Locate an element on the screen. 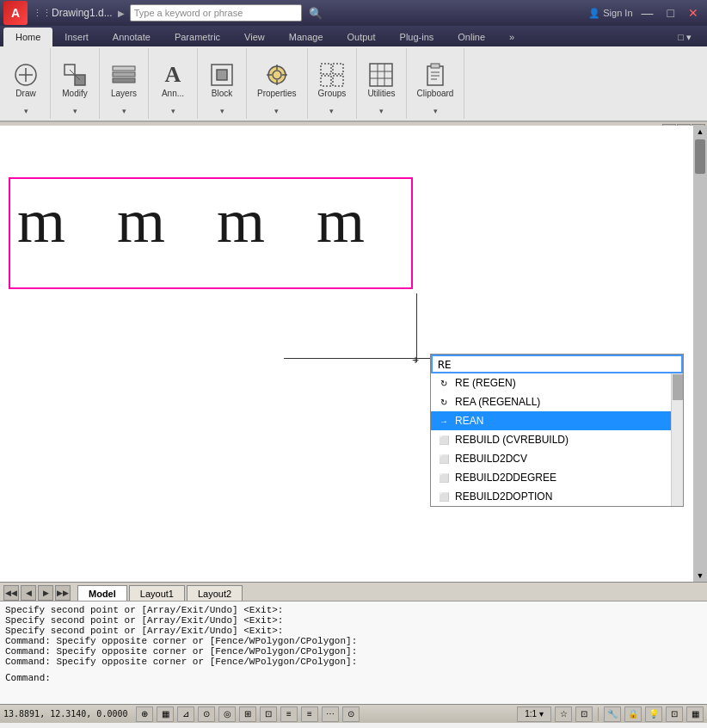  modify-icon is located at coordinates (75, 75).